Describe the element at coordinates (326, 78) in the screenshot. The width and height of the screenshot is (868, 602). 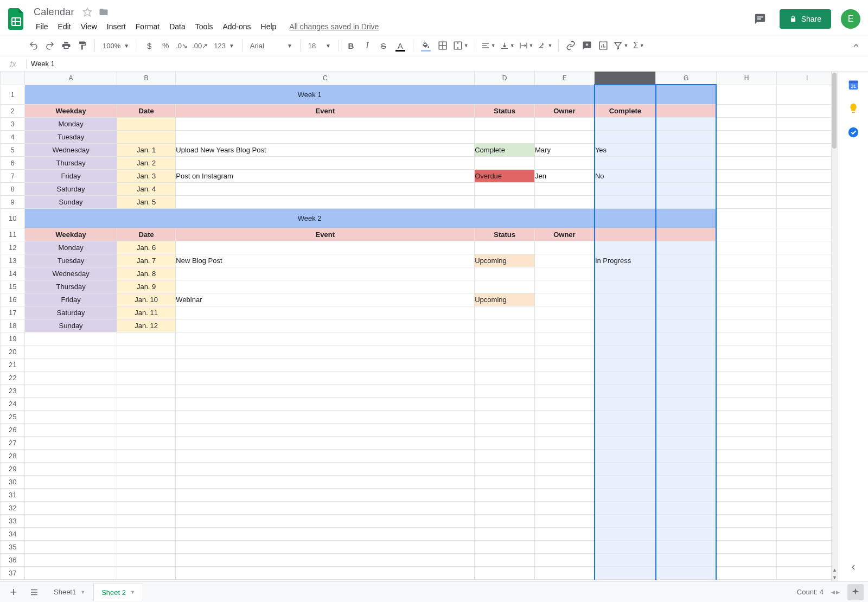
I see `col-header-C: C` at that location.